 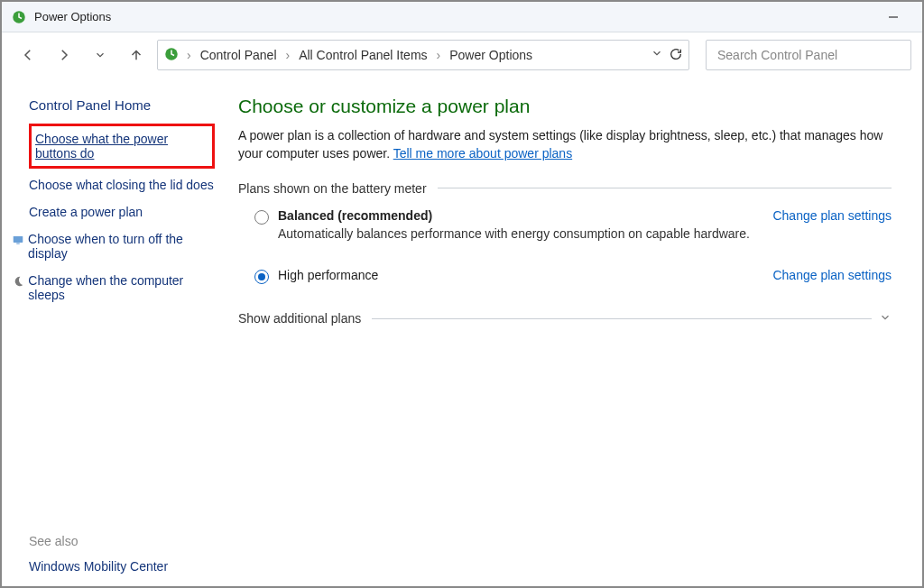 What do you see at coordinates (565, 144) in the screenshot?
I see `intro-text: A power plan is a collection of hardware…` at bounding box center [565, 144].